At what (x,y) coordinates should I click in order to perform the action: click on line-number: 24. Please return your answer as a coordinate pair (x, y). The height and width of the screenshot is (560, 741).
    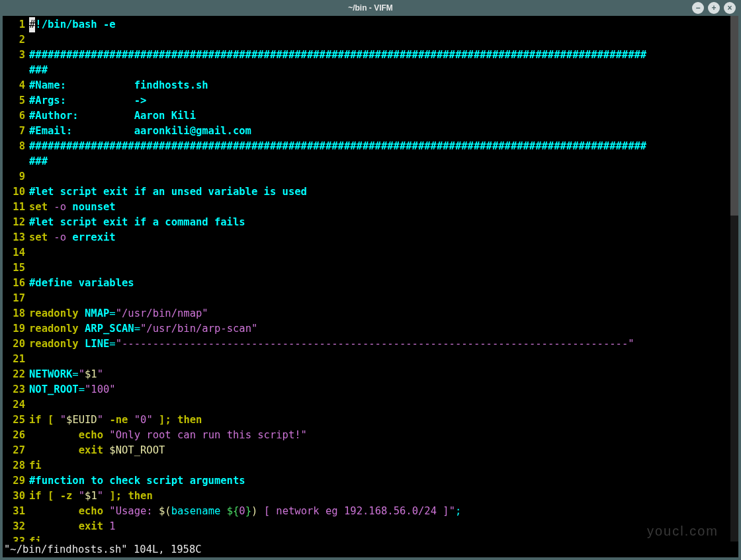
    Looking at the image, I should click on (17, 405).